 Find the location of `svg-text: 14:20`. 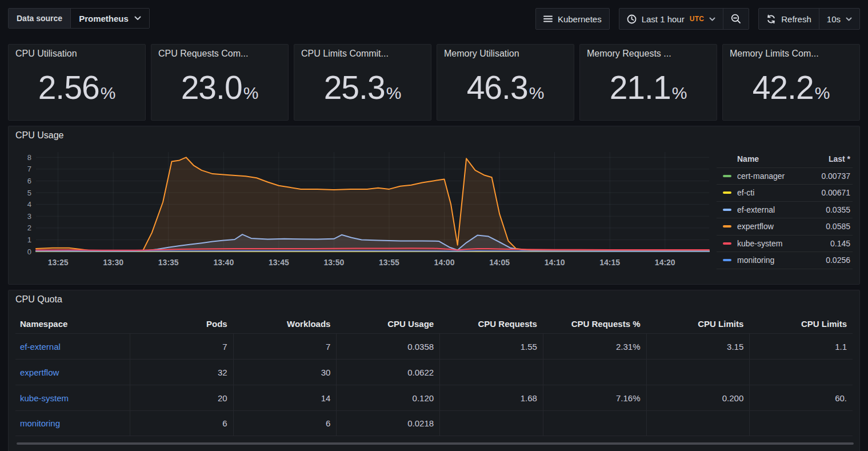

svg-text: 14:20 is located at coordinates (665, 262).